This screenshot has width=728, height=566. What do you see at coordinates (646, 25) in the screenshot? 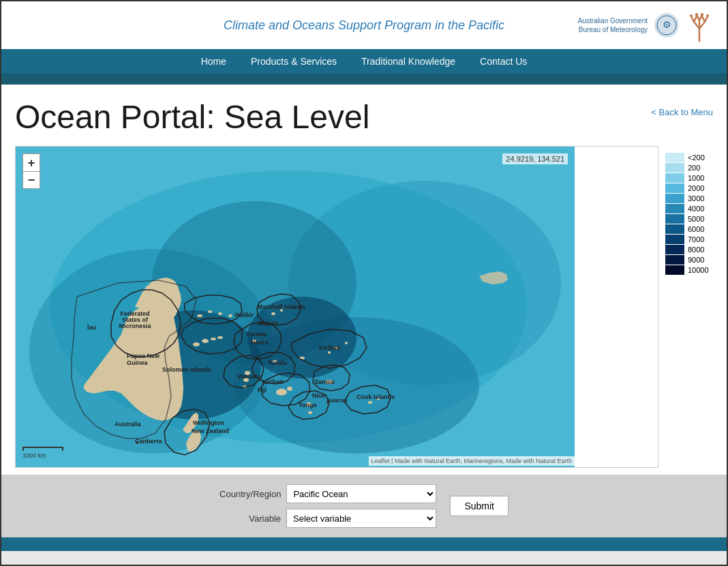
I see `logo-area: Australian Government Bureau of Meteorol…` at bounding box center [646, 25].